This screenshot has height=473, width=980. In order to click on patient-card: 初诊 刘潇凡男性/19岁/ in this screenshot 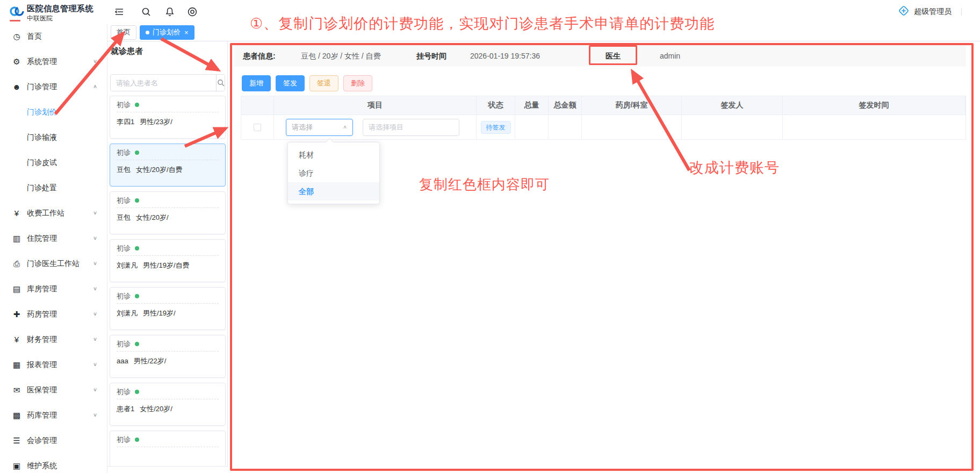, I will do `click(168, 309)`.